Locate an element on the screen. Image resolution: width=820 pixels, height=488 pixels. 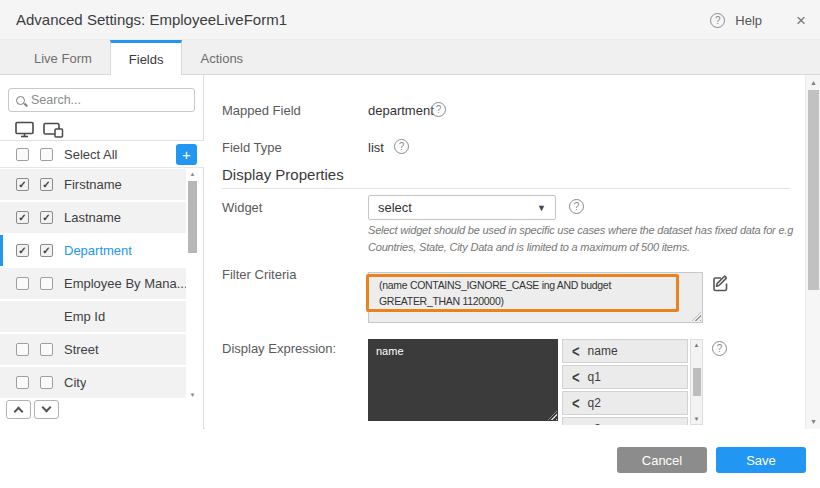
move-down-button is located at coordinates (46, 410).